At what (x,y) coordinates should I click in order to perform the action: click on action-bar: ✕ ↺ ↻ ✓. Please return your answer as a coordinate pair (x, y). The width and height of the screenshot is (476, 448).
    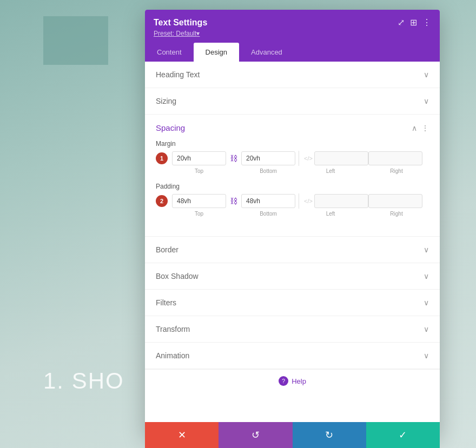
    Looking at the image, I should click on (292, 435).